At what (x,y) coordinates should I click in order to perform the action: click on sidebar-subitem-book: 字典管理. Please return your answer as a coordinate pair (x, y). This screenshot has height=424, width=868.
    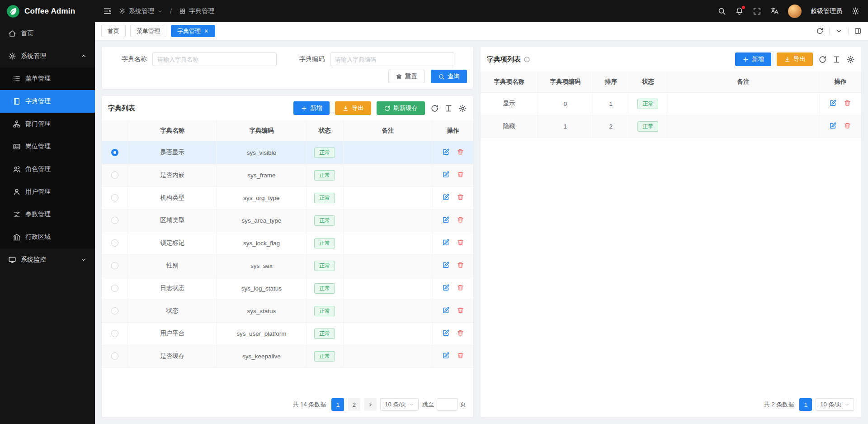
    Looking at the image, I should click on (47, 101).